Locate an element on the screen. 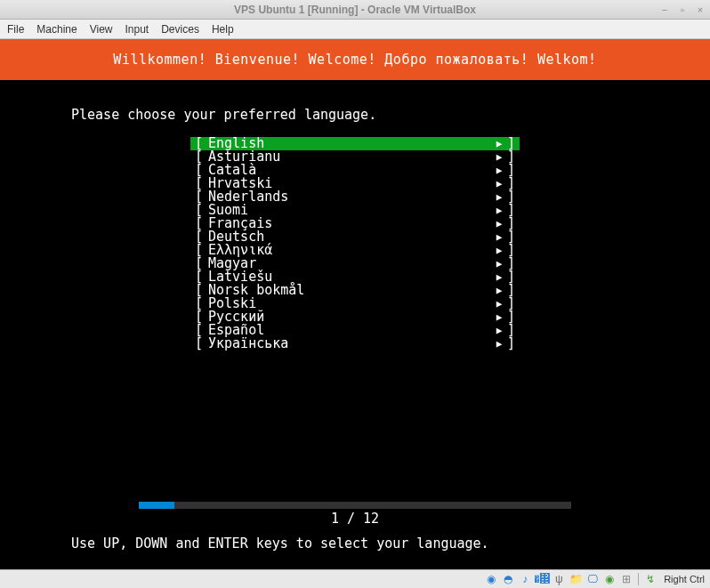 Image resolution: width=710 pixels, height=588 pixels. maximize-icon: ▫ is located at coordinates (682, 10).